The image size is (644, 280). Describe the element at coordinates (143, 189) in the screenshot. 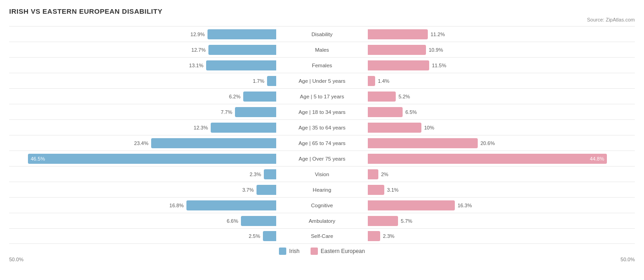

I see `left-side: 3.7%` at that location.